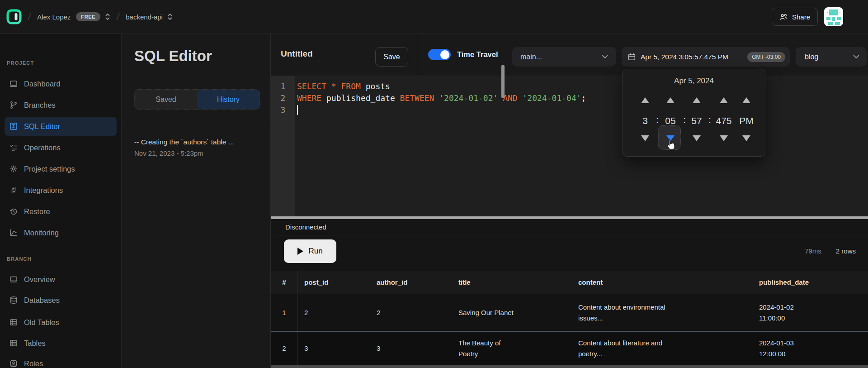 The width and height of the screenshot is (868, 368). What do you see at coordinates (61, 84) in the screenshot?
I see `sidebar-item-dashboard: Dashboard` at bounding box center [61, 84].